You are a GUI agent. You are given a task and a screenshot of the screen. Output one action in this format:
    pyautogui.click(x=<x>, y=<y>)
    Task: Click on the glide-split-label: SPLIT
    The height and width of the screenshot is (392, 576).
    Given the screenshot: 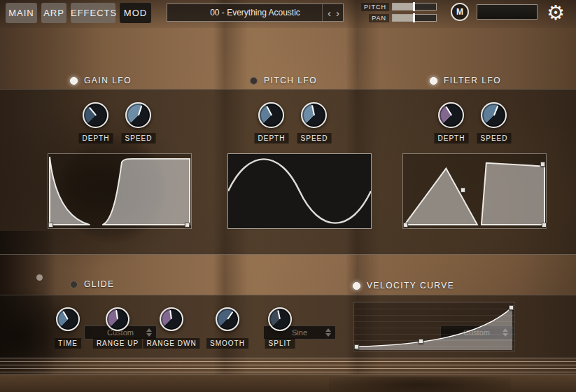 What is the action you would take?
    pyautogui.click(x=280, y=343)
    